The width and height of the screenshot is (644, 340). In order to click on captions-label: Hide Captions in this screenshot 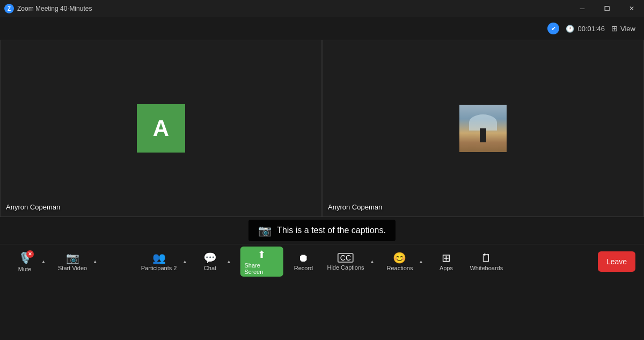, I will do `click(346, 267)`.